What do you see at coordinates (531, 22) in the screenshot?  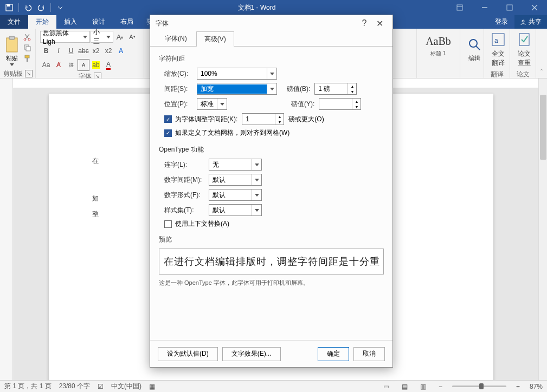 I see `share-button: 共享` at bounding box center [531, 22].